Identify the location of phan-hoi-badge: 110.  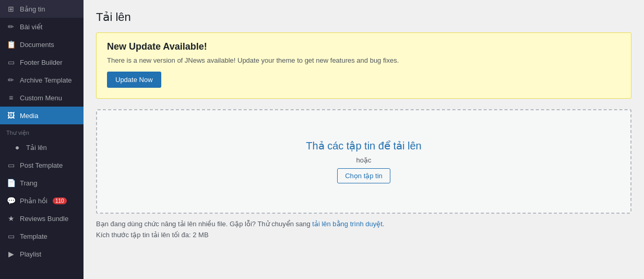
(59, 201).